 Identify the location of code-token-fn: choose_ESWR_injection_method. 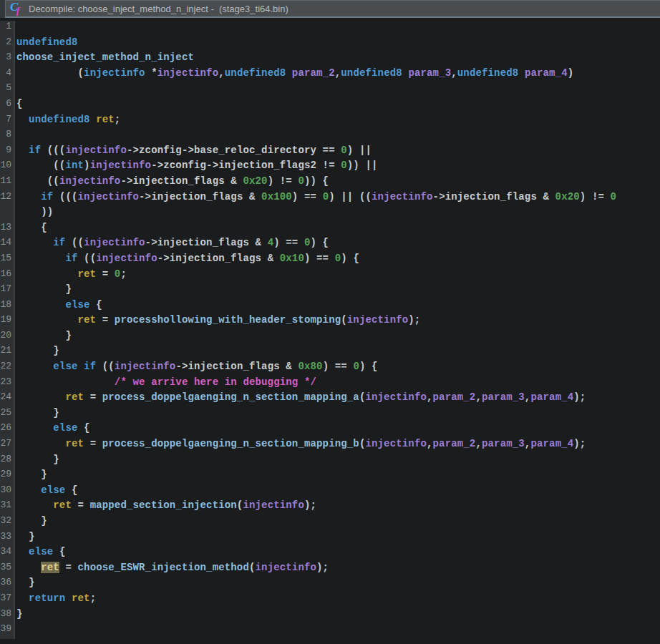
(163, 567).